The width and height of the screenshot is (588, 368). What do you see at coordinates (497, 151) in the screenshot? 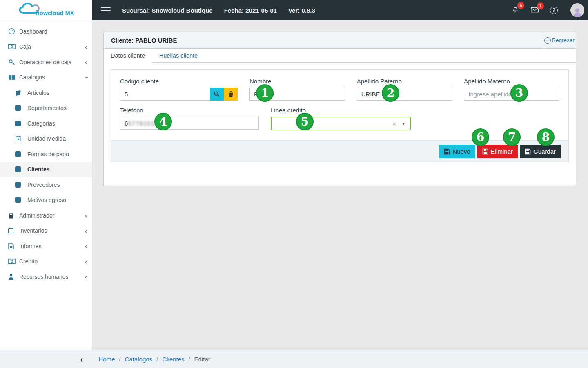
I see `eliminar-button: Eliminar` at bounding box center [497, 151].